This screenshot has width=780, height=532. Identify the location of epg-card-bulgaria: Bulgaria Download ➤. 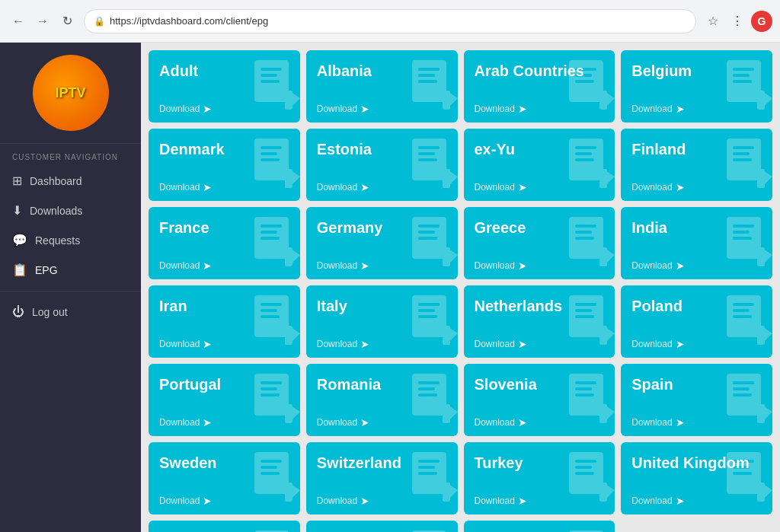
(539, 527).